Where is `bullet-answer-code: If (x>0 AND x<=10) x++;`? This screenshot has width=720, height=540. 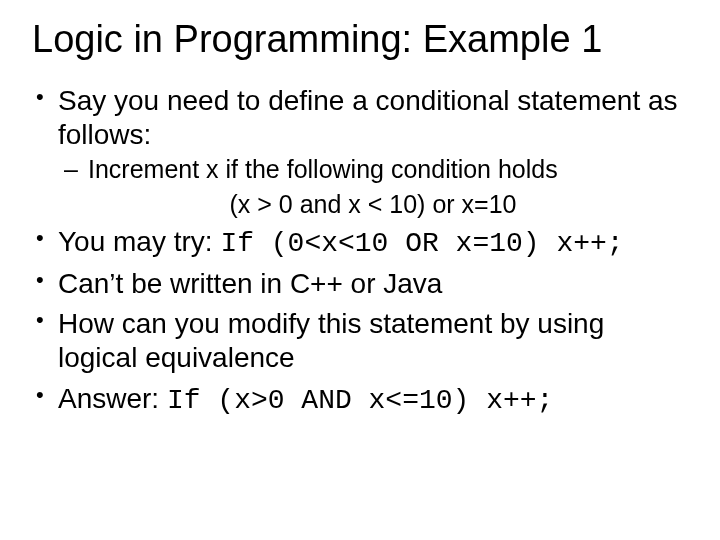 bullet-answer-code: If (x>0 AND x<=10) x++; is located at coordinates (360, 400).